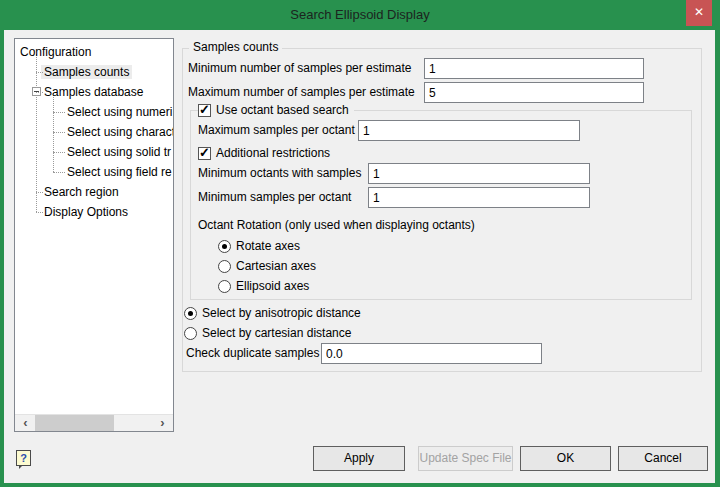 This screenshot has width=720, height=487. Describe the element at coordinates (282, 313) in the screenshot. I see `radio-label: Select by anisotropic distance` at that location.